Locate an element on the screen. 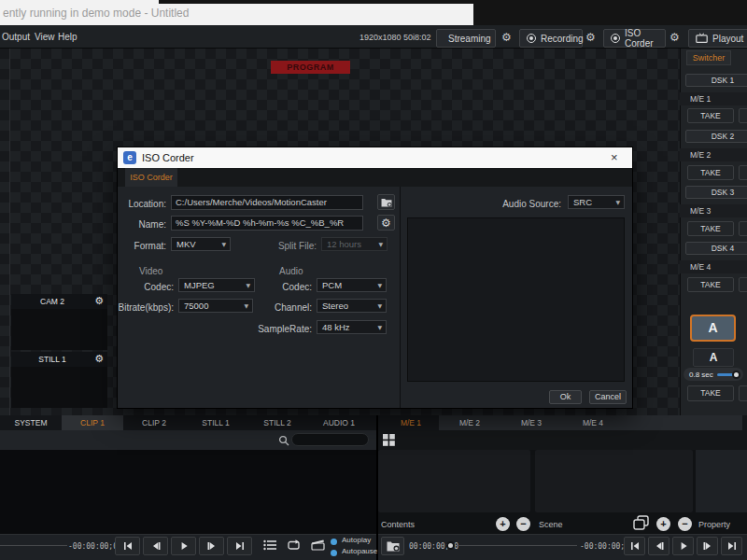 This screenshot has height=560, width=747. search-input is located at coordinates (331, 440).